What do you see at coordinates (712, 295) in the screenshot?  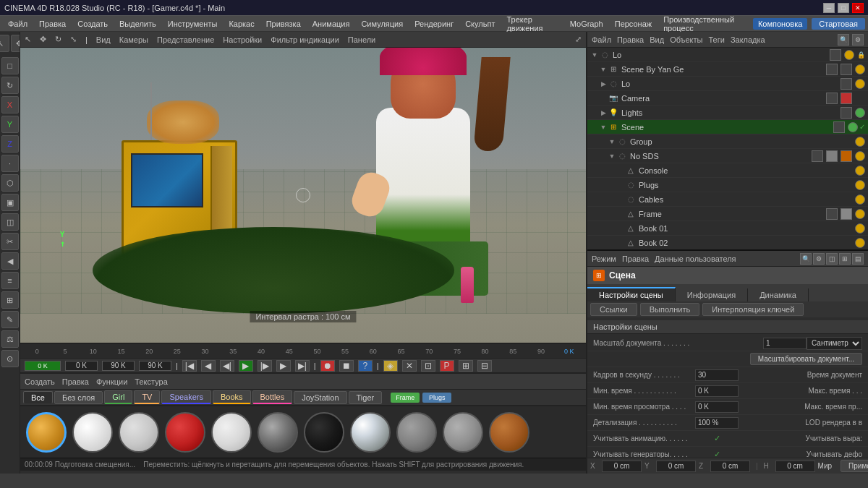 I see `scene-tab-info: Информация` at bounding box center [712, 295].